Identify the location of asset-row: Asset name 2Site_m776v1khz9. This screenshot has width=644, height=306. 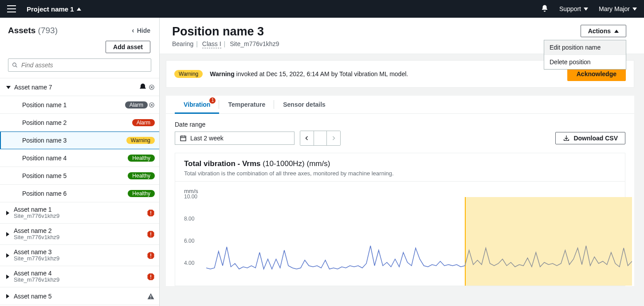
(80, 234).